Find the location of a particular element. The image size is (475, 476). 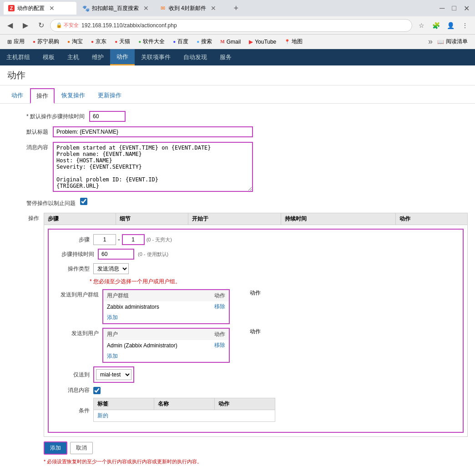

send-users-table: 用户 动作 Admin (Zabbix Administrator) 移除 is located at coordinates (166, 346).